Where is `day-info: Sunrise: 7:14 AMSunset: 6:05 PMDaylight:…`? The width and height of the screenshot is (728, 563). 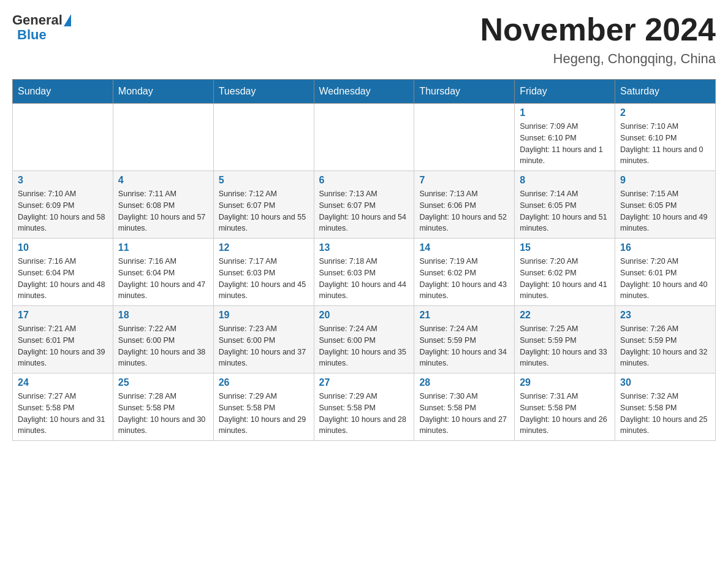 day-info: Sunrise: 7:14 AMSunset: 6:05 PMDaylight:… is located at coordinates (565, 211).